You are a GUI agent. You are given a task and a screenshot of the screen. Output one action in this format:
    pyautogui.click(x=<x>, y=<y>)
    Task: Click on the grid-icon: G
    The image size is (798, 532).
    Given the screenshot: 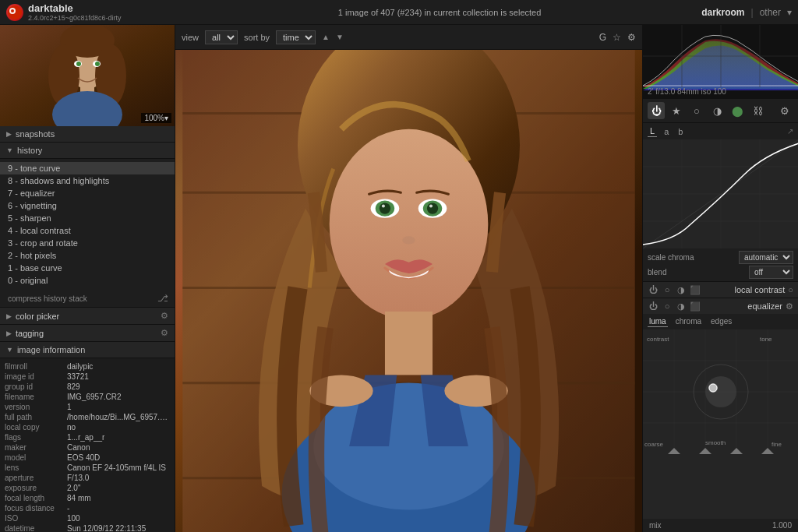 What is the action you would take?
    pyautogui.click(x=603, y=37)
    